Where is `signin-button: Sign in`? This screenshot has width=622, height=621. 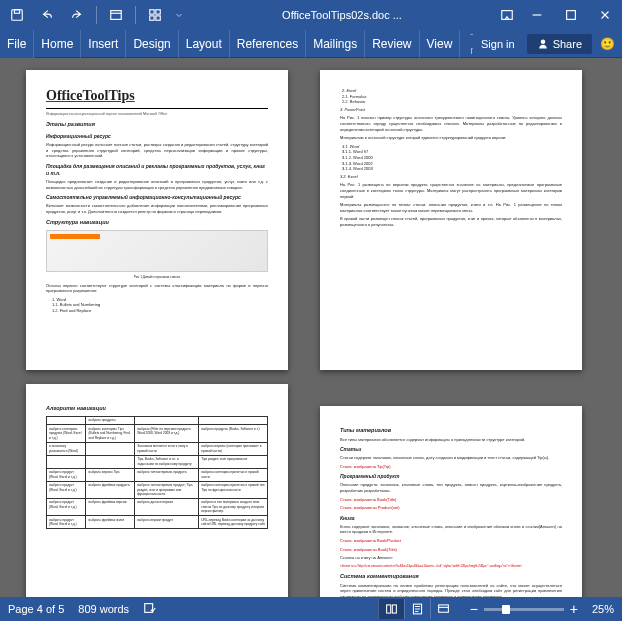
signin-button: Sign in is located at coordinates (498, 44).